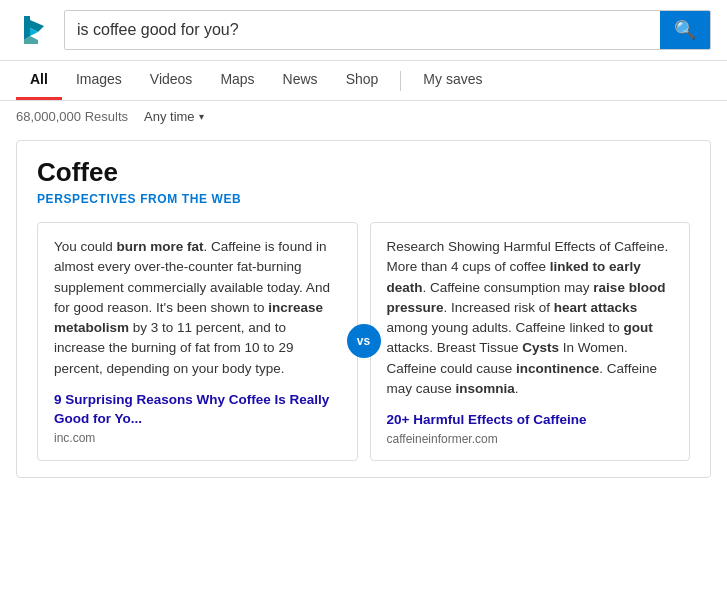 This screenshot has height=613, width=727. Describe the element at coordinates (530, 439) in the screenshot. I see `right-source-domain: caffeineinformer.com` at that location.